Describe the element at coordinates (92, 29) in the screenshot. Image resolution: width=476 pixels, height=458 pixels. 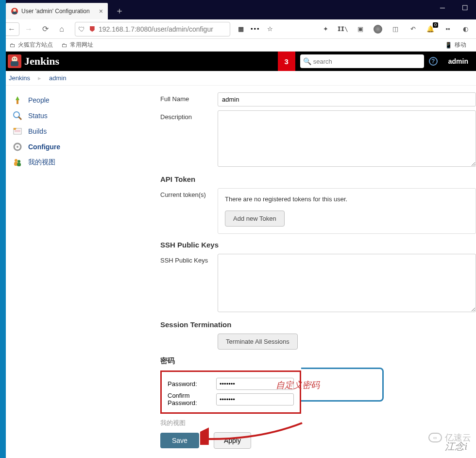
I see `security-slash-icon: ⛊` at that location.